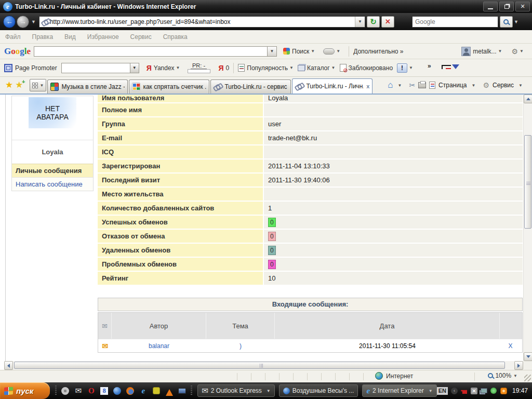 The image size is (532, 399). Describe the element at coordinates (291, 68) in the screenshot. I see `popularity-dropdown: ▼` at that location.